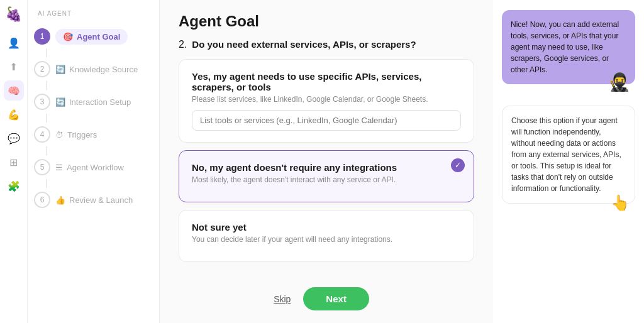 The image size is (644, 323). I want to click on step-2-connector, so click(47, 85).